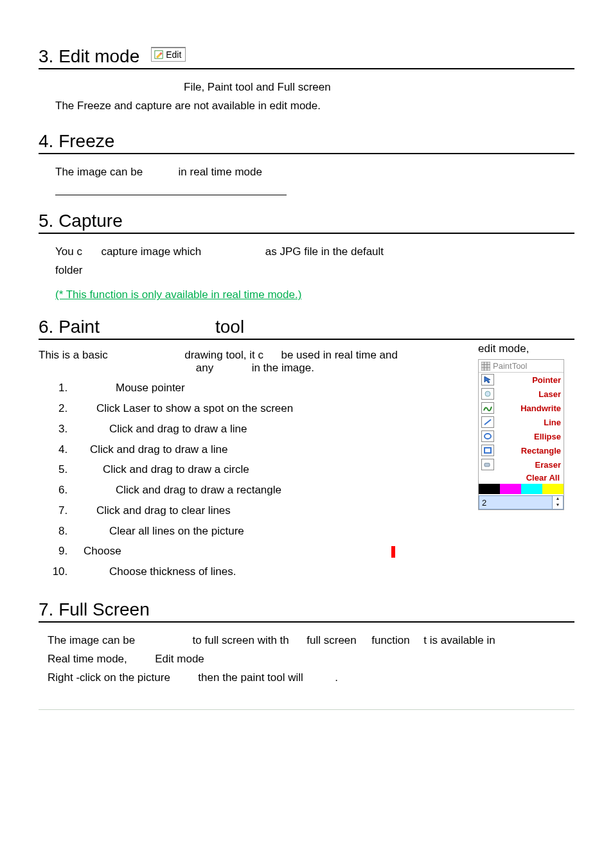 The image size is (613, 868). I want to click on section-4-body: The image can be in real time mode, so click(315, 172).